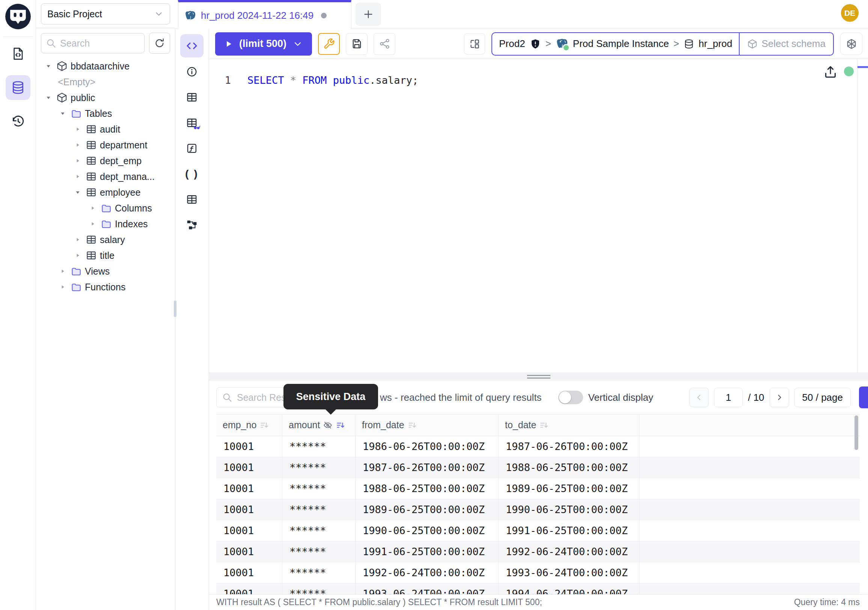 Image resolution: width=868 pixels, height=610 pixels. I want to click on export-button, so click(863, 397).